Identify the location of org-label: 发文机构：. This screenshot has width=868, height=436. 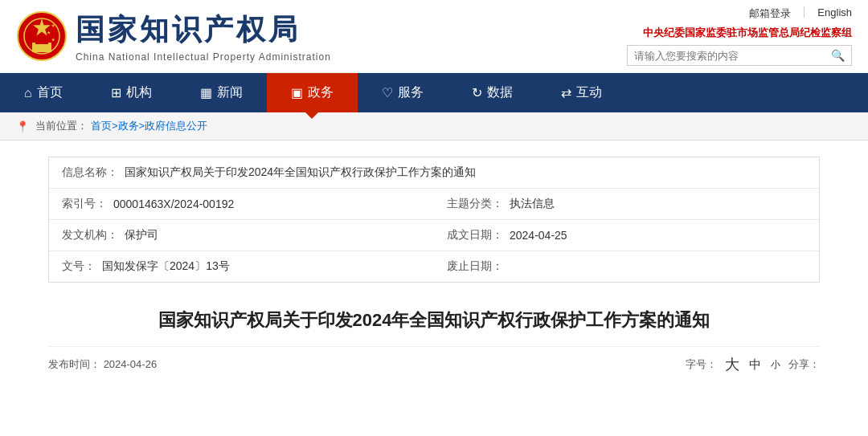
(90, 235).